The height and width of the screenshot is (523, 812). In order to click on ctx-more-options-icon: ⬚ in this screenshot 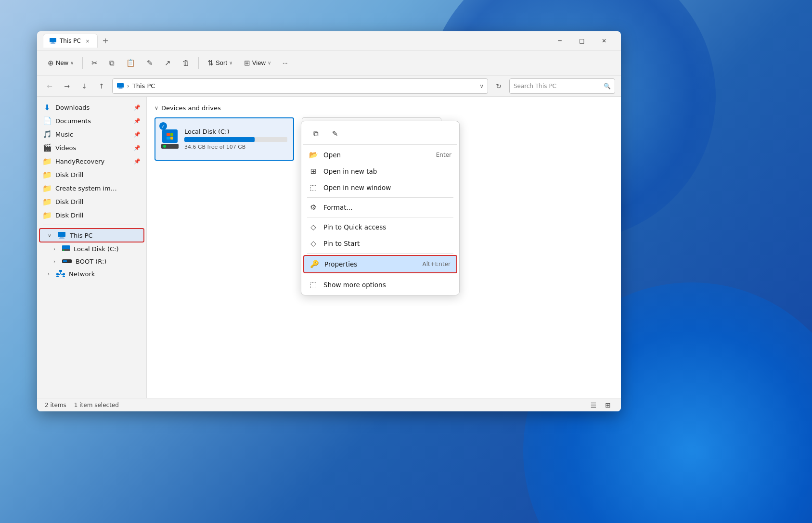, I will do `click(313, 285)`.